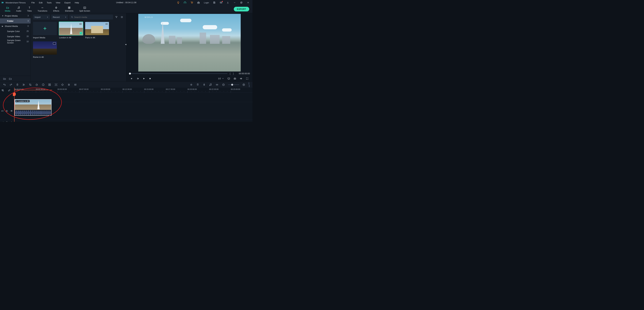  I want to click on snapshot-icon, so click(235, 78).